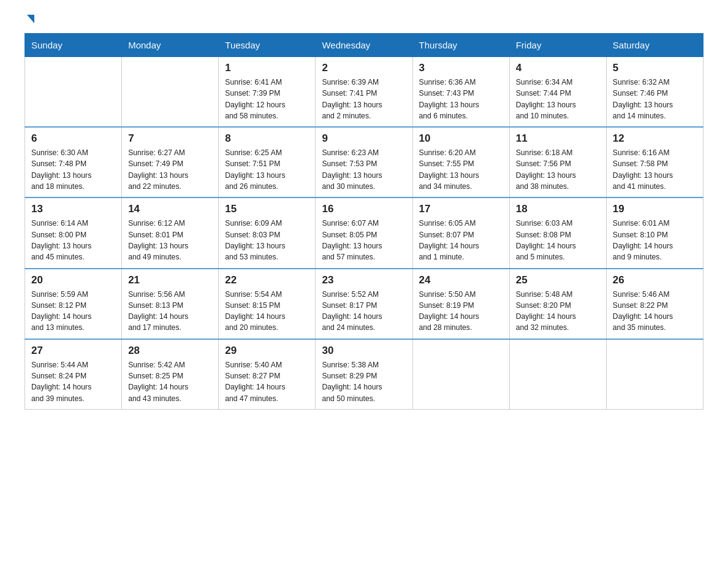 This screenshot has width=728, height=563. I want to click on calendar-week-row: 27Sunrise: 5:44 AM Sunset: 8:24 PM Dayli…, so click(364, 374).